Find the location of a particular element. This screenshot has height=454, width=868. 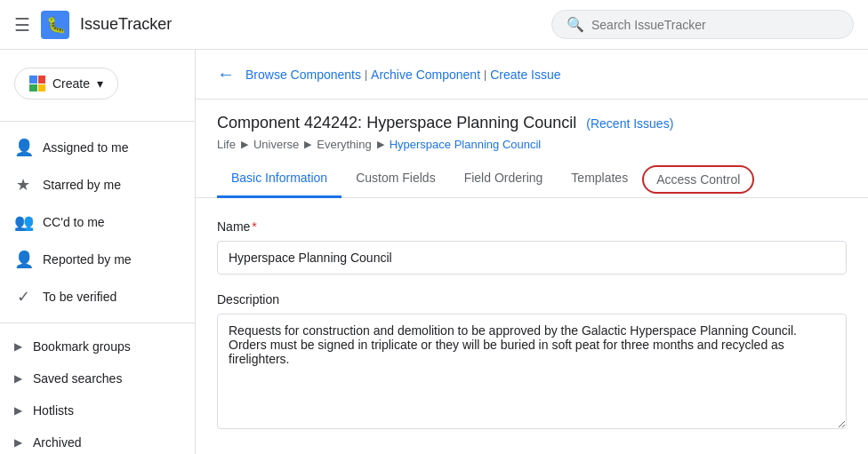

topbar: ☰ 🐛 IssueTracker 🔍 is located at coordinates (434, 25).